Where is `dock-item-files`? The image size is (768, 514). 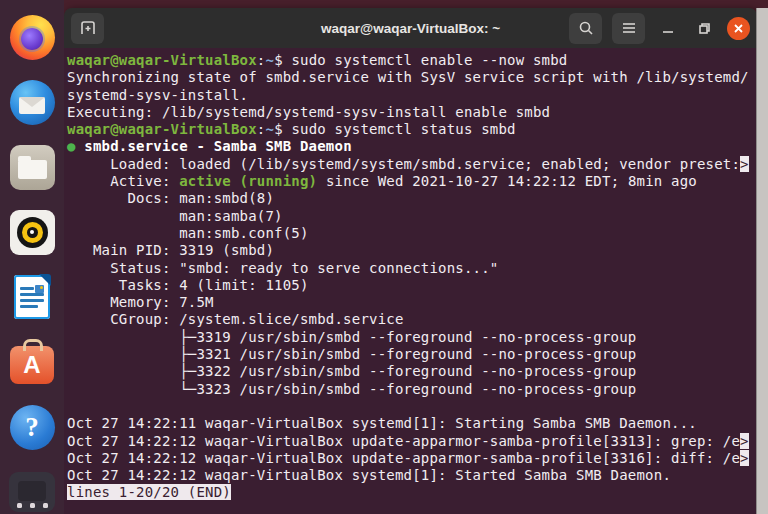
dock-item-files is located at coordinates (32, 167).